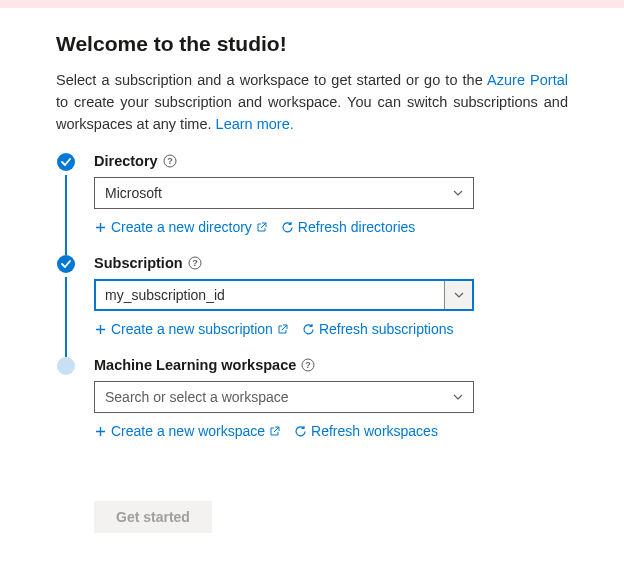 This screenshot has width=624, height=565. Describe the element at coordinates (197, 397) in the screenshot. I see `workspace-placeholder: Search or select a workspace` at that location.